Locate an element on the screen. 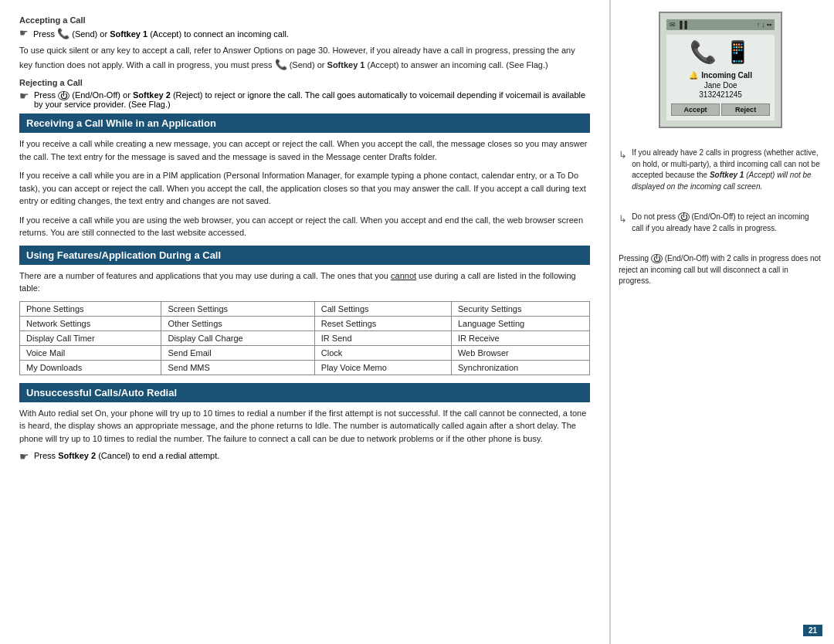  bell-icon: 🔔 is located at coordinates (693, 76).